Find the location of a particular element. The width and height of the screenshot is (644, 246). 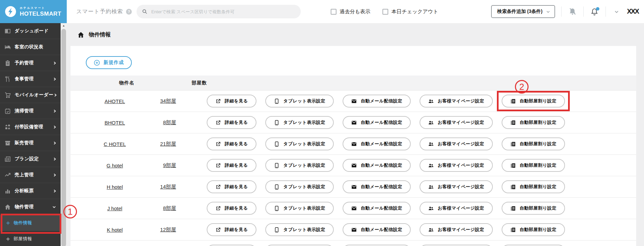

search-input is located at coordinates (223, 12).